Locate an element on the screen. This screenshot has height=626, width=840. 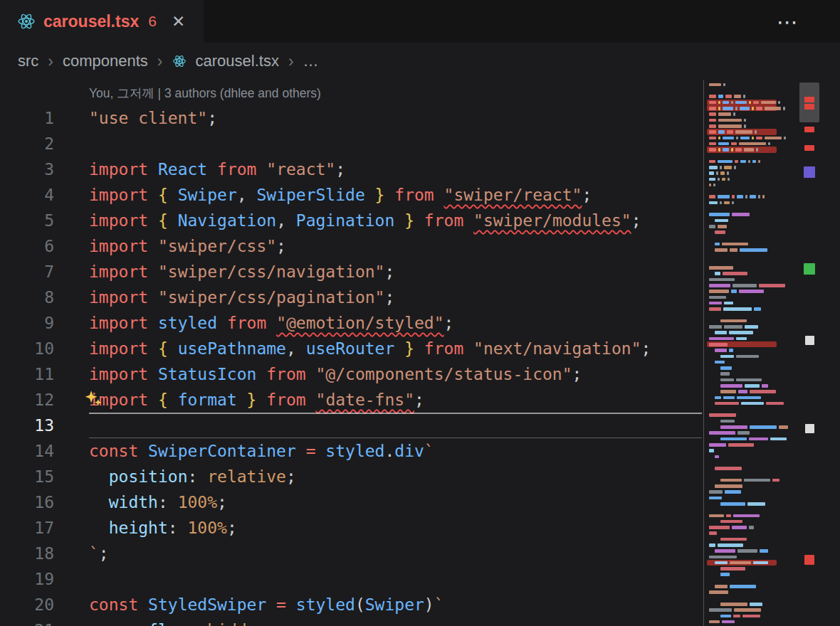
code-line-9: 9import styled from "@emotion/styled"; is located at coordinates (351, 323).